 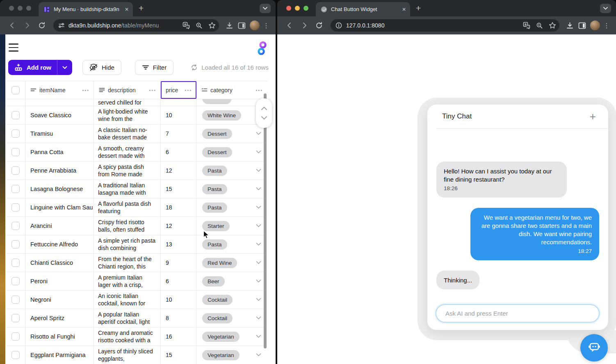 I want to click on cell-description: Creamy and aromatic risotto cooked with …, so click(x=127, y=337).